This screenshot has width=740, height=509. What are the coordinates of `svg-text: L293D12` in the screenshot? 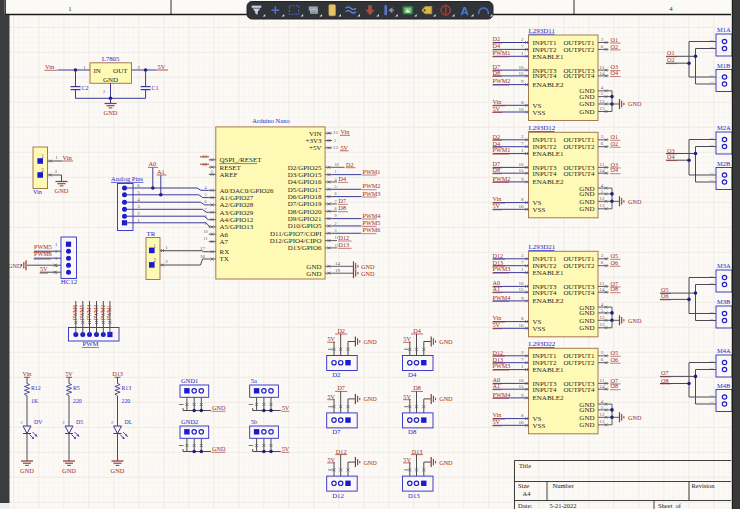 It's located at (542, 128).